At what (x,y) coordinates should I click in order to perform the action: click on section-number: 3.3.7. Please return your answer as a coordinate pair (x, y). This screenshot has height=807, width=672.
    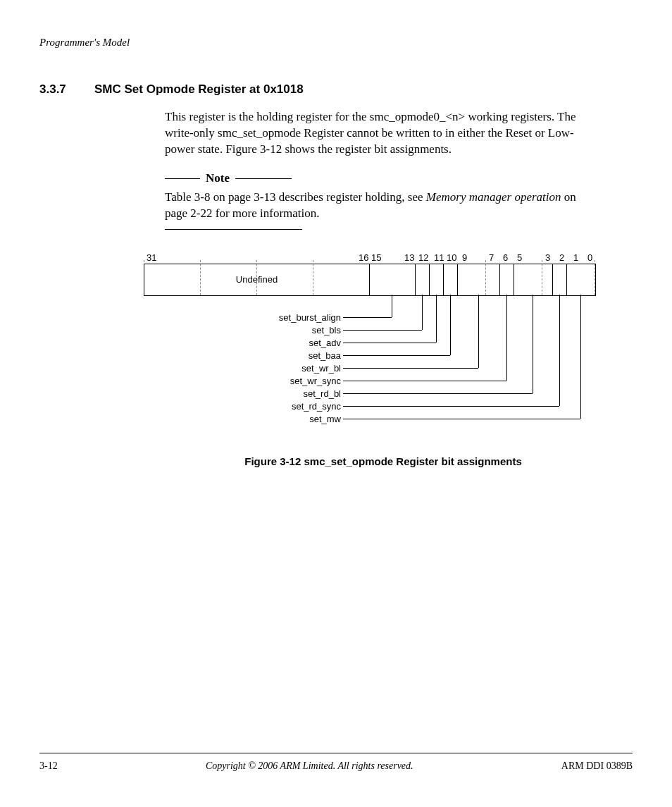
    Looking at the image, I should click on (67, 90).